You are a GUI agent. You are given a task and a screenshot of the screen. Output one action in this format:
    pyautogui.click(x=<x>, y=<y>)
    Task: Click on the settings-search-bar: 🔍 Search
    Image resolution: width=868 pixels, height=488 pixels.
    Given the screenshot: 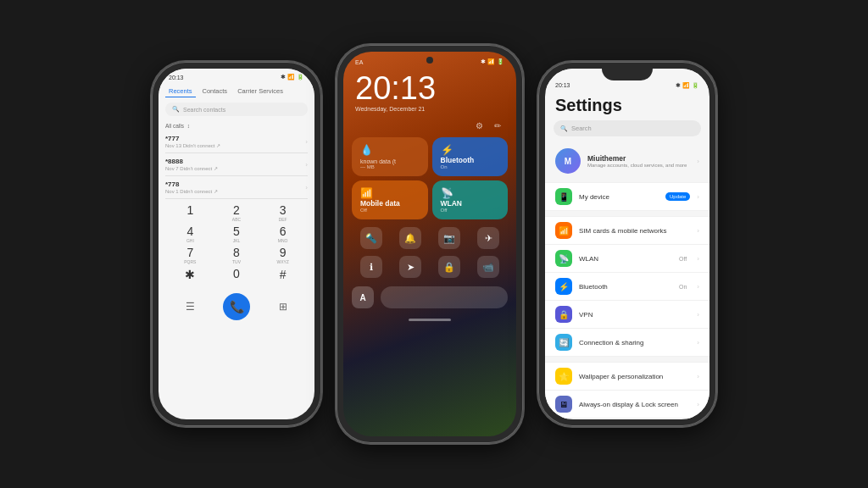 What is the action you would take?
    pyautogui.click(x=627, y=129)
    